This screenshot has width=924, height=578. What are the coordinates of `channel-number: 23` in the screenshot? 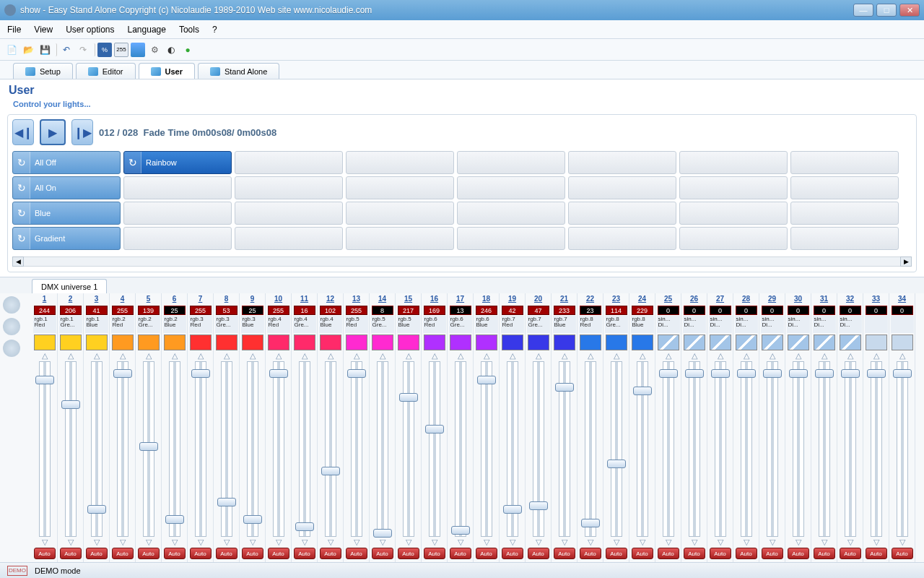 It's located at (616, 300).